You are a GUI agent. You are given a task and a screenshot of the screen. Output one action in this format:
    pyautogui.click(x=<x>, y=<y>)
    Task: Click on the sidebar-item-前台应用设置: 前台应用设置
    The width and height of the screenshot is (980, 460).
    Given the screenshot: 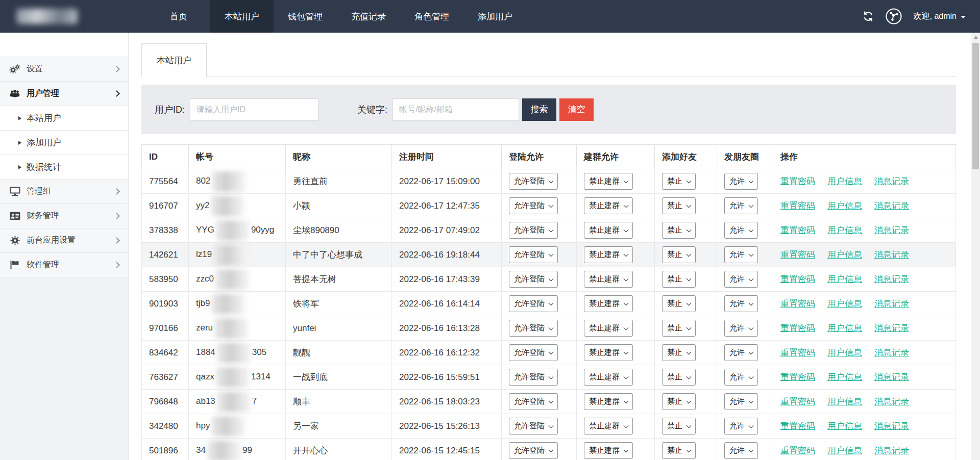 What is the action you would take?
    pyautogui.click(x=64, y=240)
    